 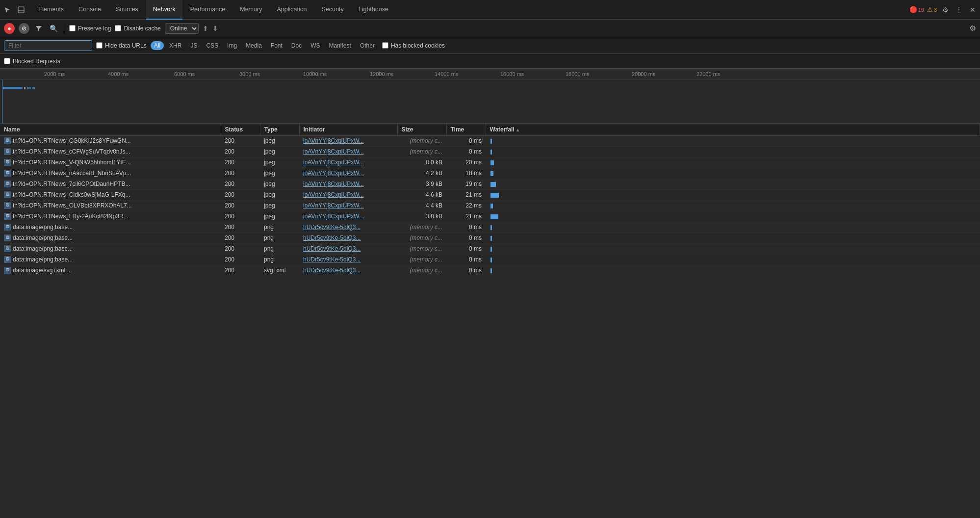 What do you see at coordinates (206, 28) in the screenshot?
I see `upload-icon: ⬆` at bounding box center [206, 28].